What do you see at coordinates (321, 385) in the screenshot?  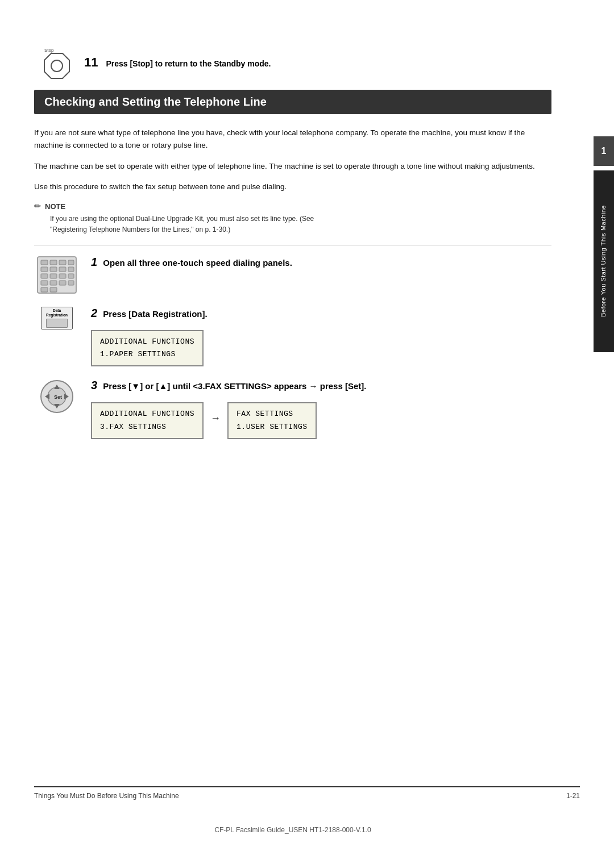 I see `step-3-label: 3 Press [▼] or [▲] until <3.FAX SETTINGS…` at bounding box center [321, 385].